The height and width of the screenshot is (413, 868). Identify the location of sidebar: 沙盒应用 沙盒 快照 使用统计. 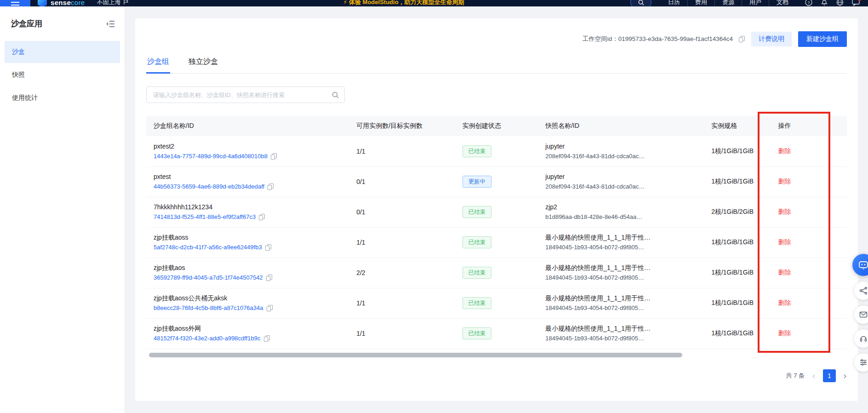
(63, 210).